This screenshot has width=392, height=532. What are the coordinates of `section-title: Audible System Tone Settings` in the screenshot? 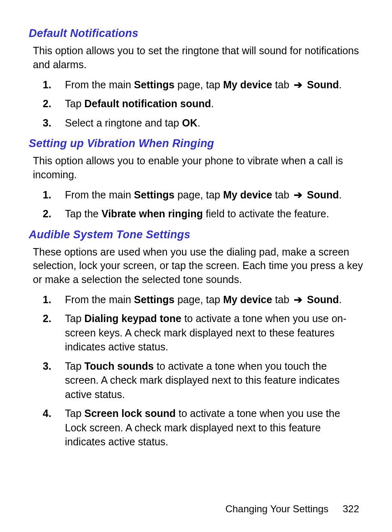 It's located at (196, 235).